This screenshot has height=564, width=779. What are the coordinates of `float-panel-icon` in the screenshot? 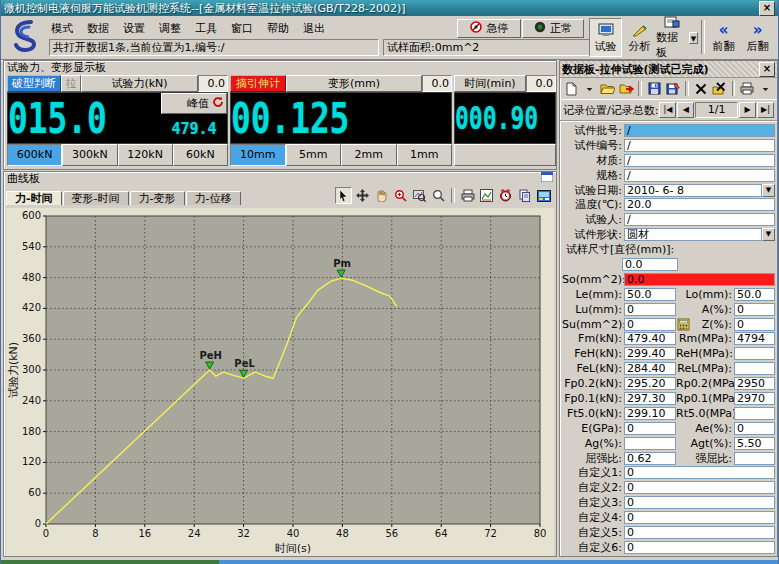 It's located at (547, 178).